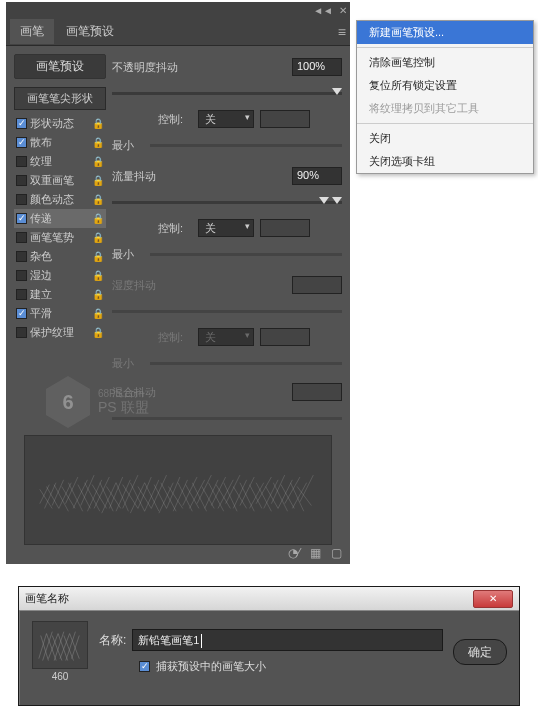 This screenshot has height=715, width=538. Describe the element at coordinates (227, 94) in the screenshot. I see `opacity-jitter-slider` at that location.